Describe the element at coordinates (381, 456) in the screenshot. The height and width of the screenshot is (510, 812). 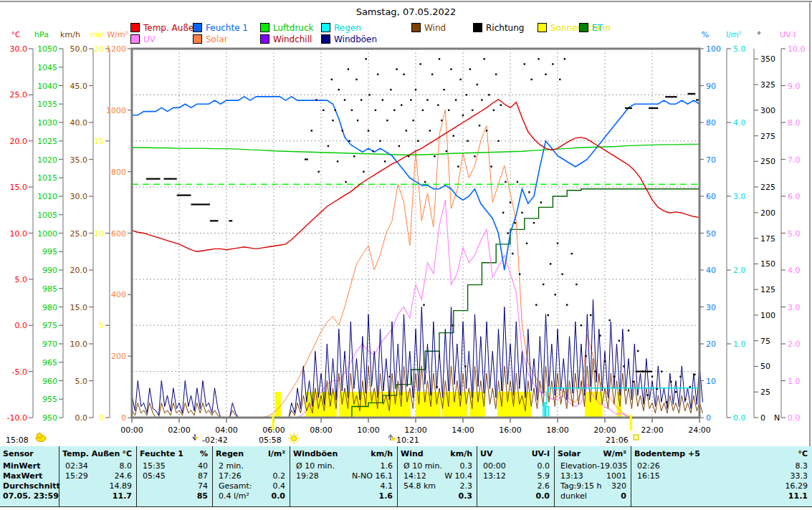
I see `table-col-unit: km/h` at that location.